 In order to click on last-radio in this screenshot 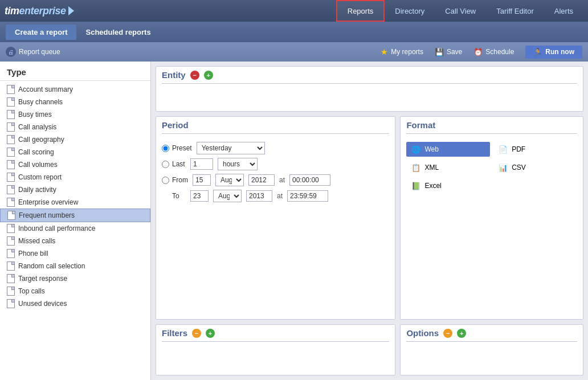, I will do `click(165, 164)`.